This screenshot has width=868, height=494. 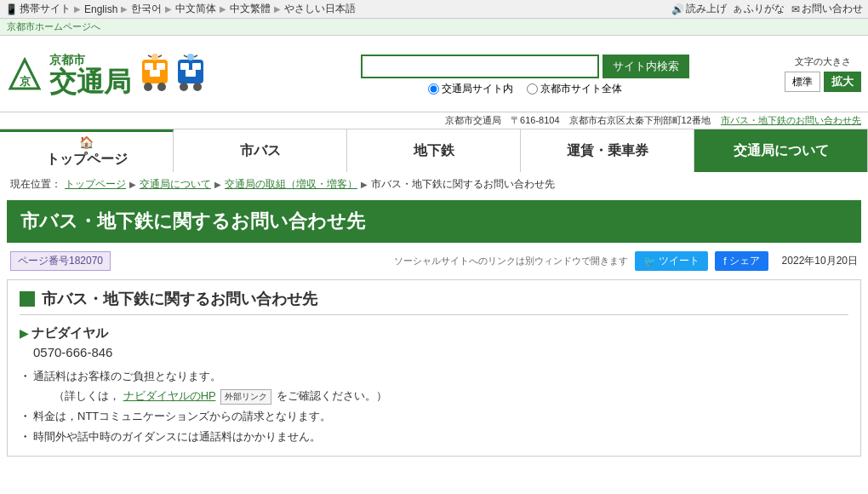 What do you see at coordinates (608, 151) in the screenshot?
I see `nav-unchin: 運賃・乗車券` at bounding box center [608, 151].